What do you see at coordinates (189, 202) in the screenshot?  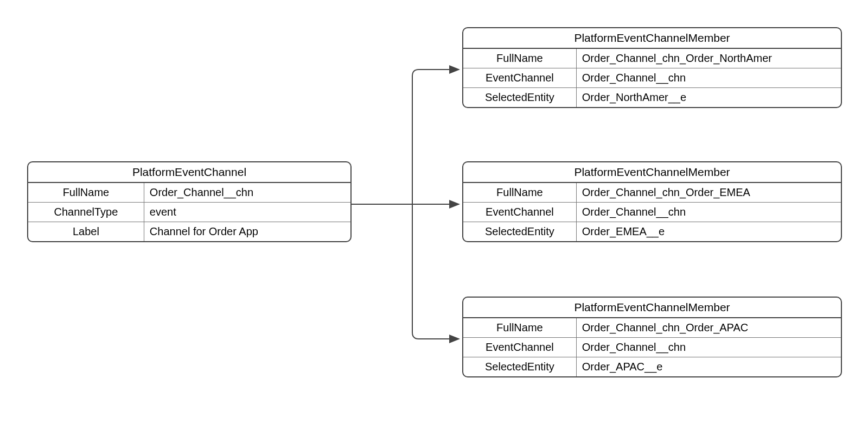 I see `entity-platform-event-channel: PlatformEventChannel FullName Order_Chan…` at bounding box center [189, 202].